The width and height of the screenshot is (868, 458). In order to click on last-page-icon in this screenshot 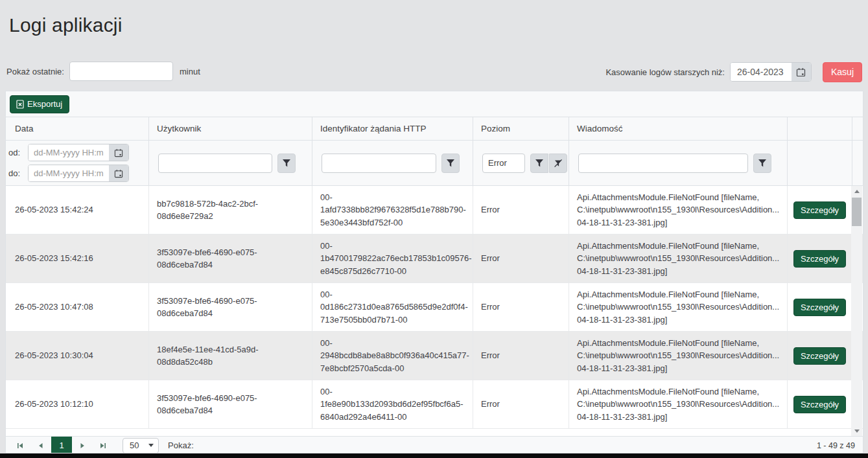, I will do `click(103, 446)`.